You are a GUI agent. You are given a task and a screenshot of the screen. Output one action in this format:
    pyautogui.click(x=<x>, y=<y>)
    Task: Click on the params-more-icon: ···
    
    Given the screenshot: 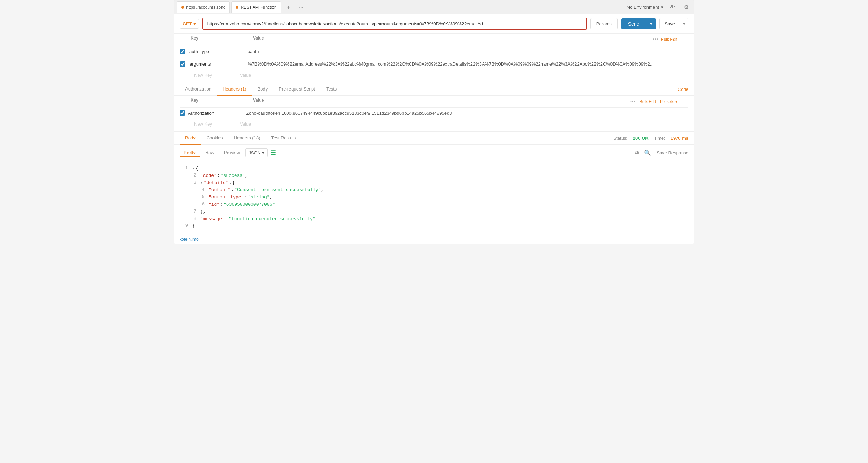 What is the action you would take?
    pyautogui.click(x=656, y=40)
    